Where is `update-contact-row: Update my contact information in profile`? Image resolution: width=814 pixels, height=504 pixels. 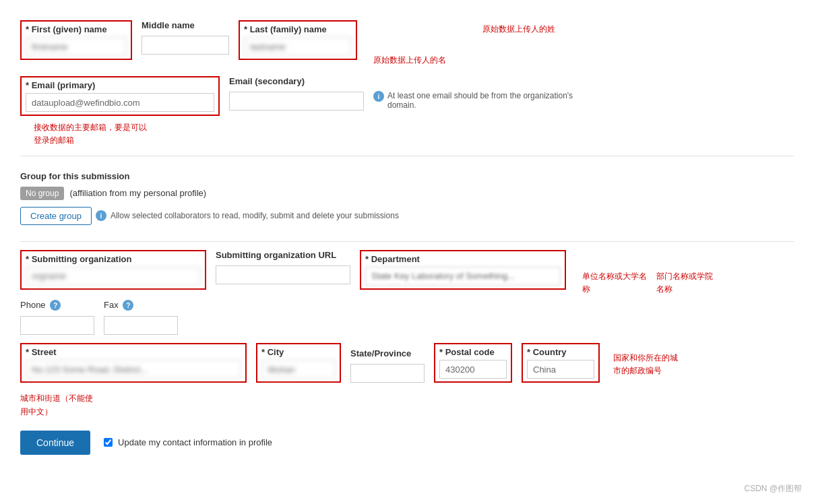 update-contact-row: Update my contact information in profile is located at coordinates (188, 442).